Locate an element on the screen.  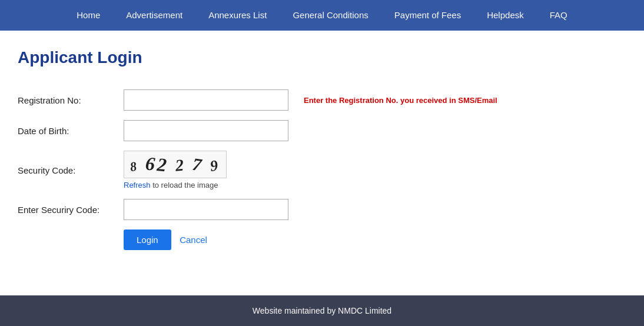
nav-general-conditions: General Conditions is located at coordinates (330, 15).